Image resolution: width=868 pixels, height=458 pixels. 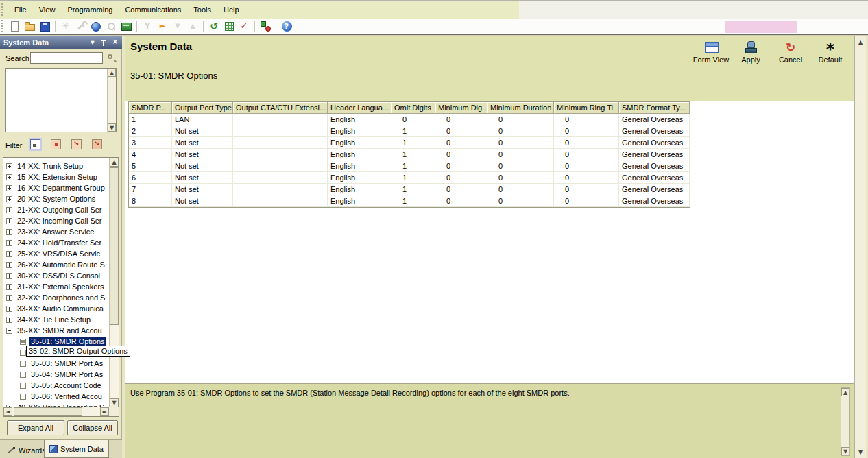 What do you see at coordinates (56, 309) in the screenshot?
I see `tree-item: 33-XX: Audio Communica` at bounding box center [56, 309].